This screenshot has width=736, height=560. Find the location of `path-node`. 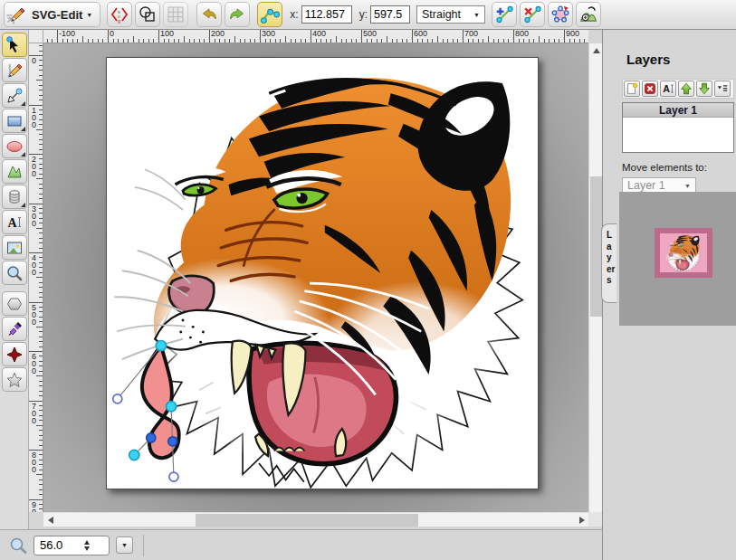

path-node is located at coordinates (173, 441).